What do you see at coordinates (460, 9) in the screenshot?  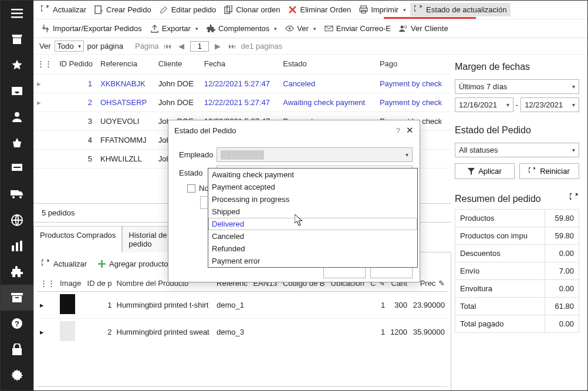 I see `update-status-button: Estado de actualización` at bounding box center [460, 9].